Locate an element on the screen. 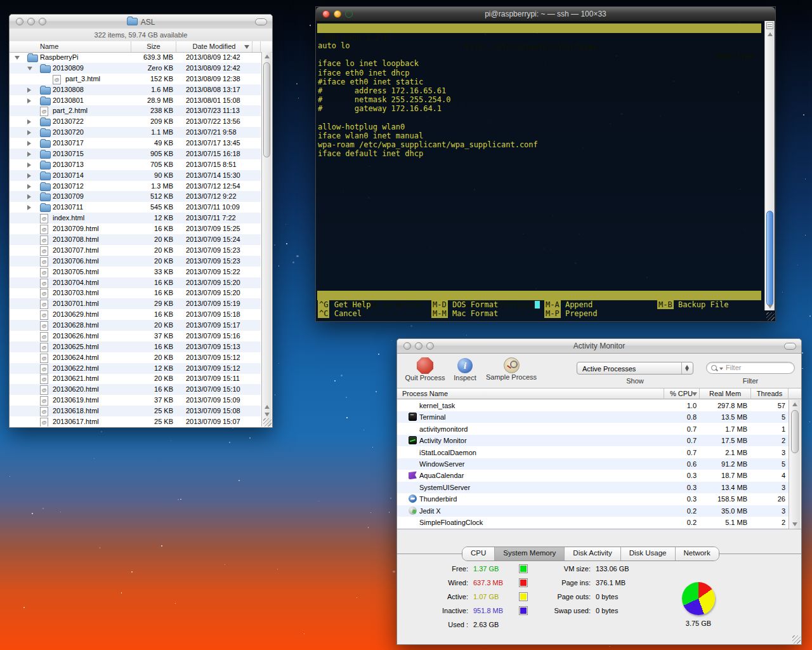  nano-shortcut: M-B Backup File is located at coordinates (693, 305).